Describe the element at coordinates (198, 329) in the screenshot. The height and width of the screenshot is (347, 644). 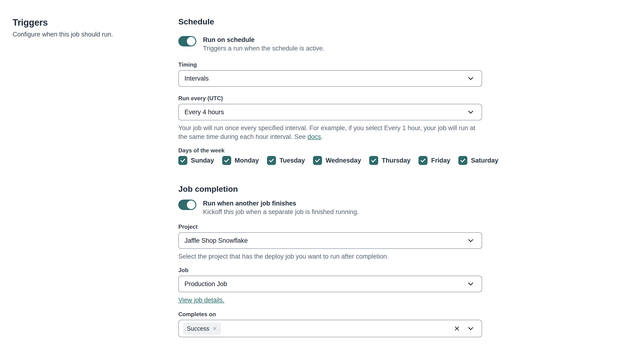
I see `chip-label: Success` at that location.